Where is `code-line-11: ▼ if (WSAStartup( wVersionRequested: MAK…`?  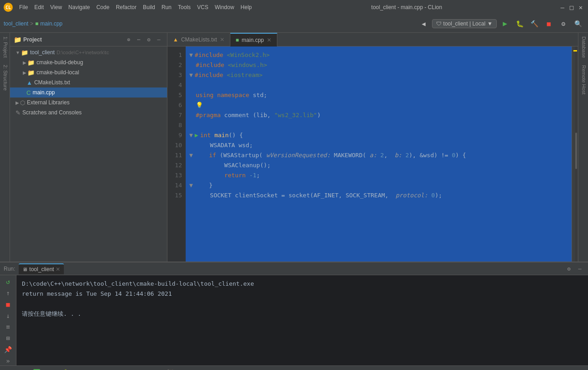
code-line-11: ▼ if (WSAStartup( wVersionRequested: MAK… is located at coordinates (379, 155).